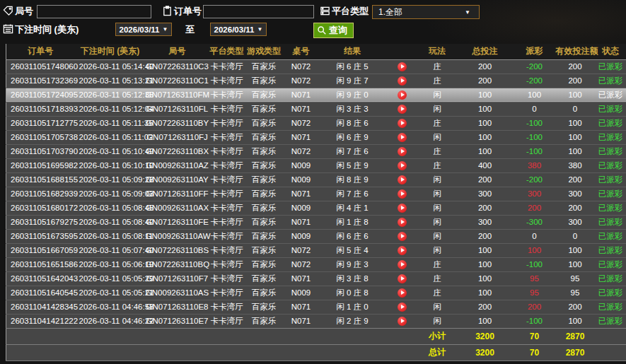 The height and width of the screenshot is (364, 626). What do you see at coordinates (535, 165) in the screenshot?
I see `cell-payout: 380` at bounding box center [535, 165].